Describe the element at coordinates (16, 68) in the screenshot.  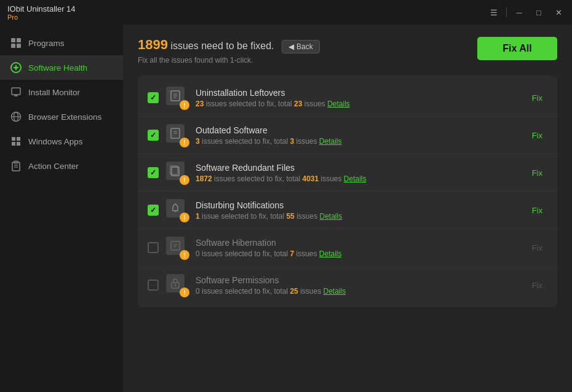
I see `software-health-icon` at that location.